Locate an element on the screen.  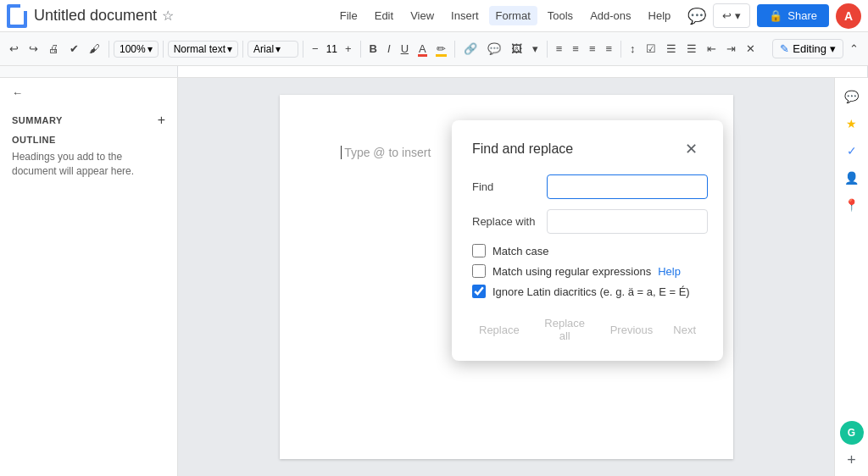
find-input is located at coordinates (627, 186).